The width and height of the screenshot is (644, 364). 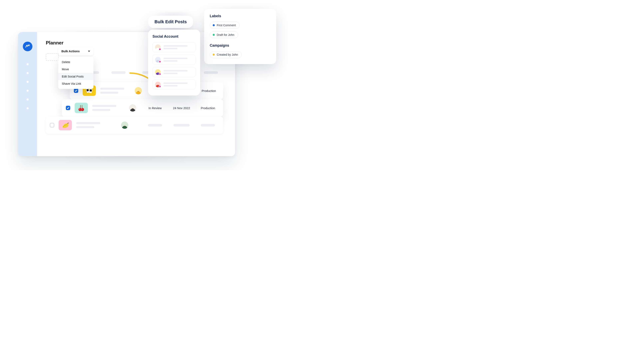 What do you see at coordinates (76, 68) in the screenshot?
I see `bulk-actions-dropdown: Bulk Actions DeleteMoveEdit Social Posts…` at bounding box center [76, 68].